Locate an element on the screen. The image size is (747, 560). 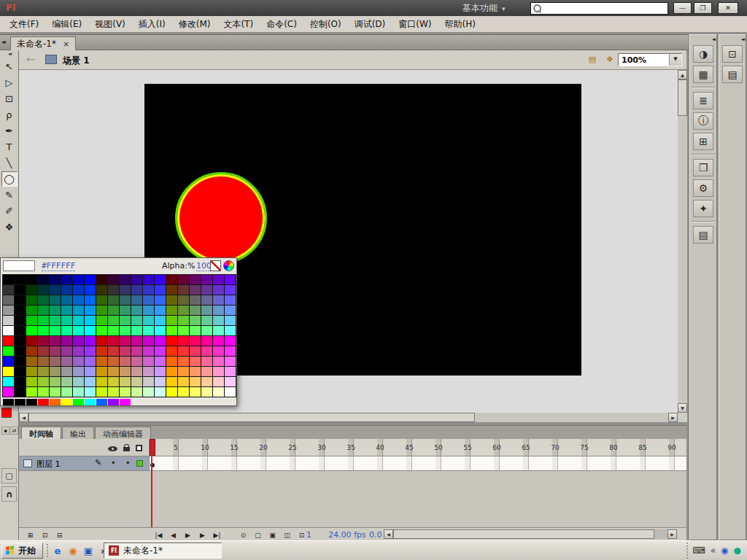
pencil-tool: ✎ is located at coordinates (9, 195).